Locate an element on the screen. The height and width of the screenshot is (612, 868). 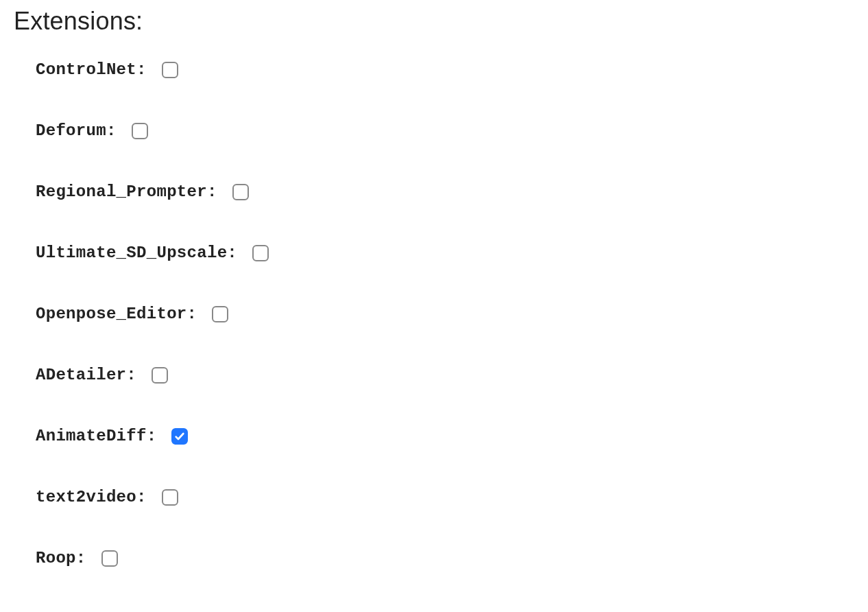
extension-label: Roop: is located at coordinates (61, 558).